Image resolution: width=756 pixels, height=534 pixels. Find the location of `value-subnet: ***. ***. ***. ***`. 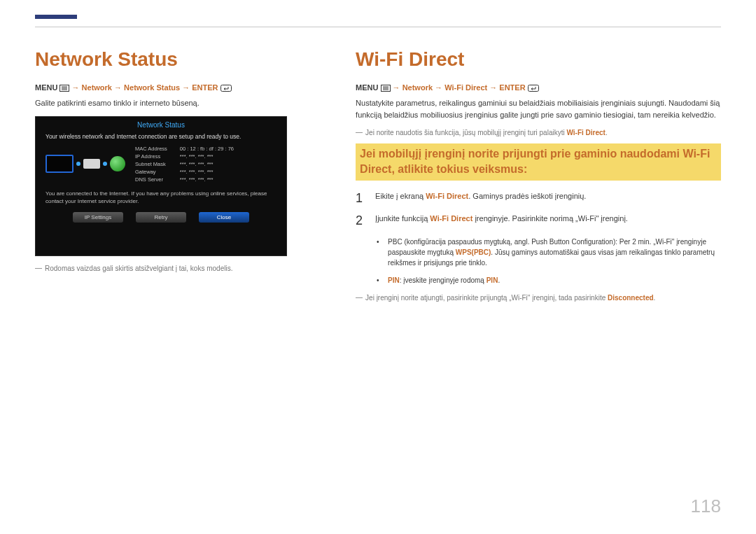

value-subnet: ***. ***. ***. *** is located at coordinates (207, 164).